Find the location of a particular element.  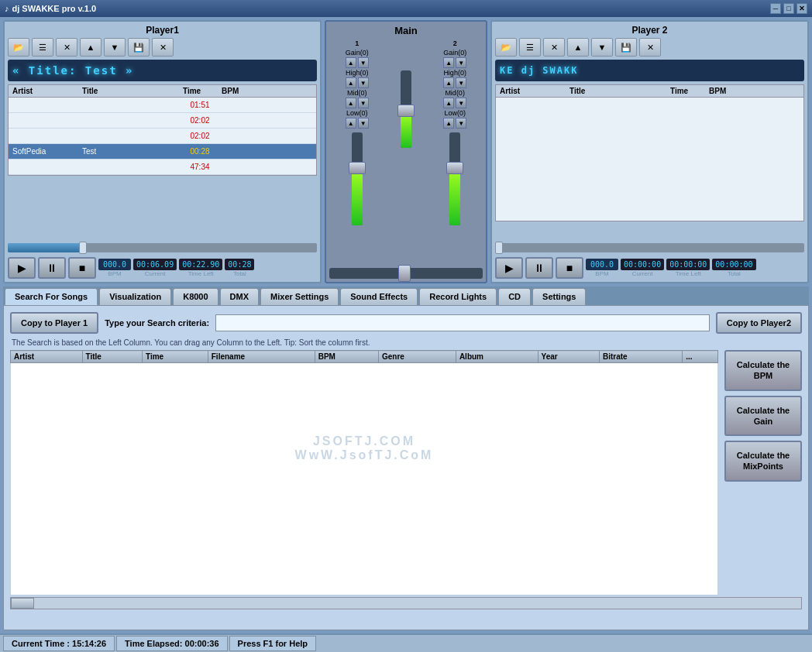

player2-down-btn: ▼ is located at coordinates (602, 47).